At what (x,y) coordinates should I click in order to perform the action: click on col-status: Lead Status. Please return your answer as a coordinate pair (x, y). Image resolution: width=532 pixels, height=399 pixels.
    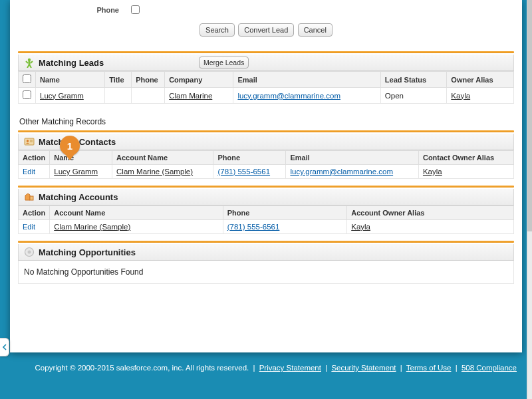
    Looking at the image, I should click on (414, 80).